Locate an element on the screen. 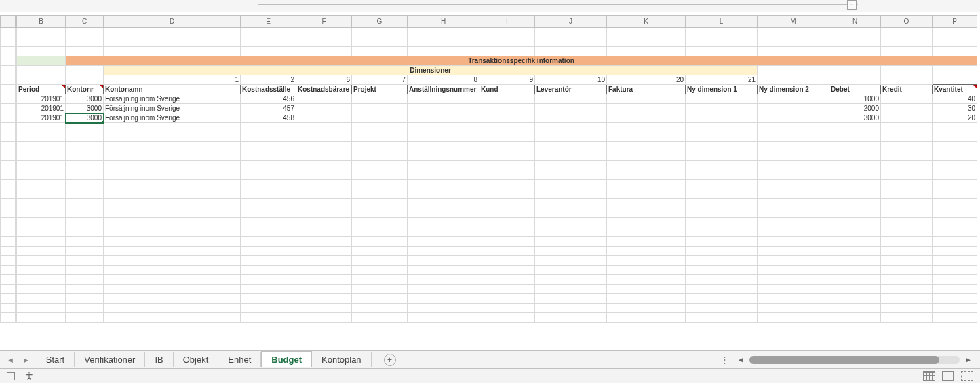  cell-kostnadsstalle: 457 is located at coordinates (269, 109).